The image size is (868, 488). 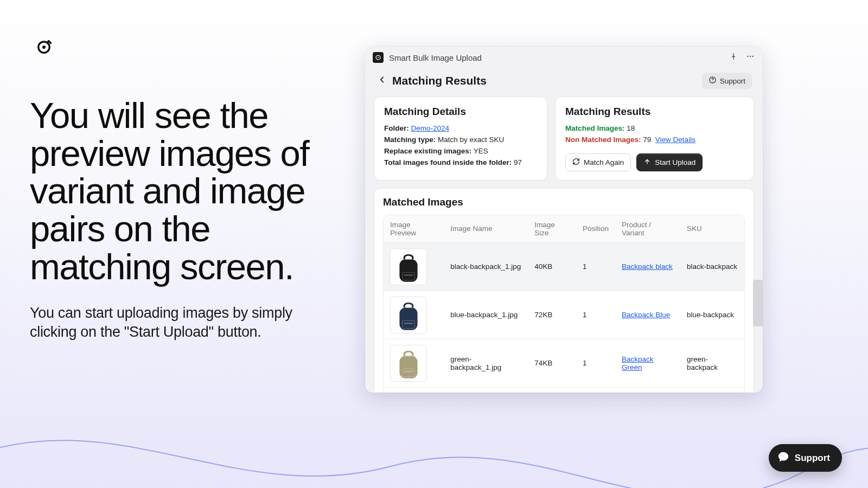 I want to click on matching-type-value: Match by exact SKU, so click(x=471, y=140).